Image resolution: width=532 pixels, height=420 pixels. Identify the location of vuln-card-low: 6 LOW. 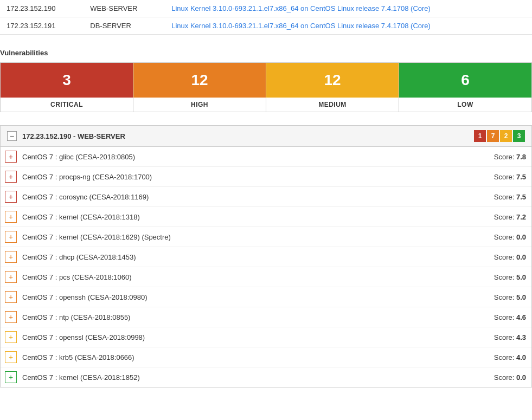
(465, 87).